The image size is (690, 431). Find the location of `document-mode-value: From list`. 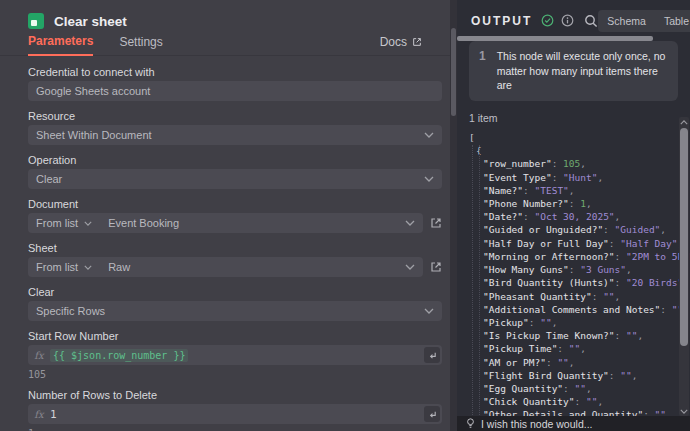

document-mode-value: From list is located at coordinates (57, 223).